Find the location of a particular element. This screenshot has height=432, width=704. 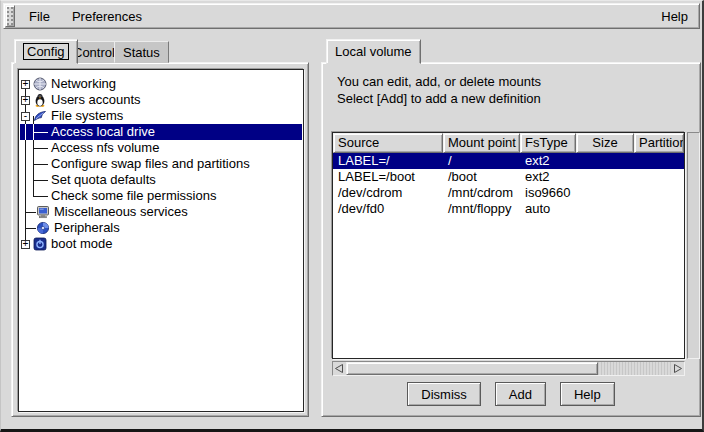

cell-fstype: auto is located at coordinates (548, 209).